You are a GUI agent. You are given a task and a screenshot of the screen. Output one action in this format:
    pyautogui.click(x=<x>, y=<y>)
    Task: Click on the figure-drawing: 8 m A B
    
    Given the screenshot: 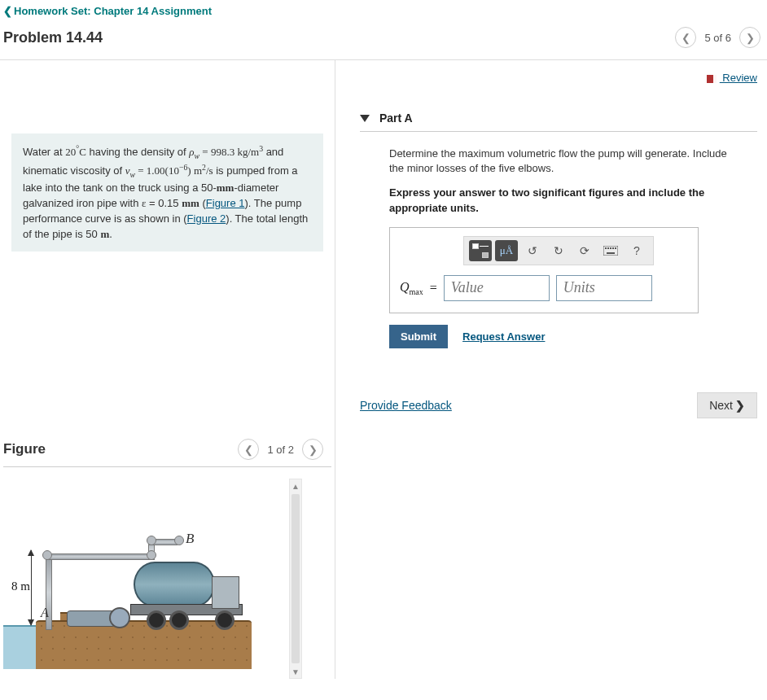 What is the action you would take?
    pyautogui.click(x=127, y=584)
    